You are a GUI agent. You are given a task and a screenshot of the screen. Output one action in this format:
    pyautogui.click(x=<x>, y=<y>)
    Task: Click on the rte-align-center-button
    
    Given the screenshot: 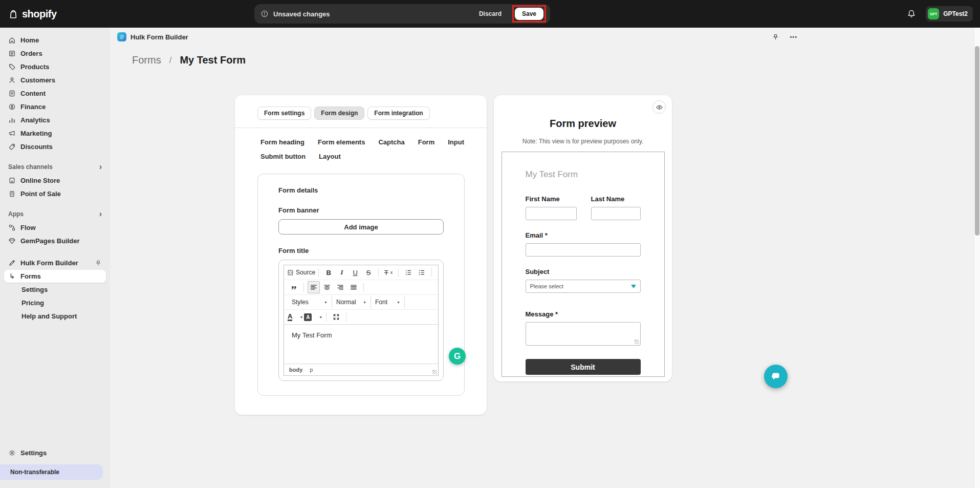 What is the action you would take?
    pyautogui.click(x=327, y=287)
    